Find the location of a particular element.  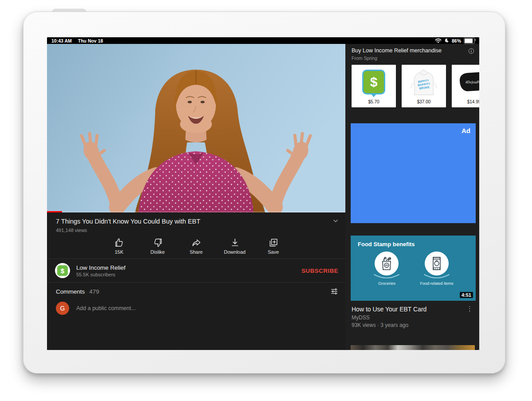

chevron-down-icon is located at coordinates (336, 221).